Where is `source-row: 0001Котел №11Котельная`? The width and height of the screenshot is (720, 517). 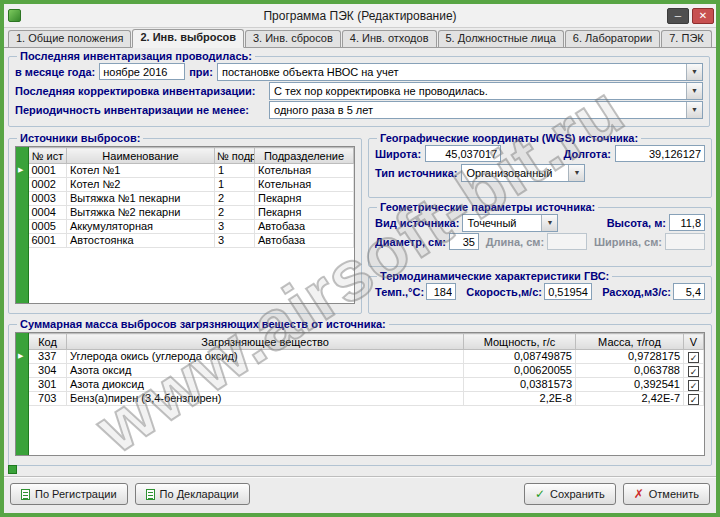
source-row: 0001Котел №11Котельная is located at coordinates (192, 171).